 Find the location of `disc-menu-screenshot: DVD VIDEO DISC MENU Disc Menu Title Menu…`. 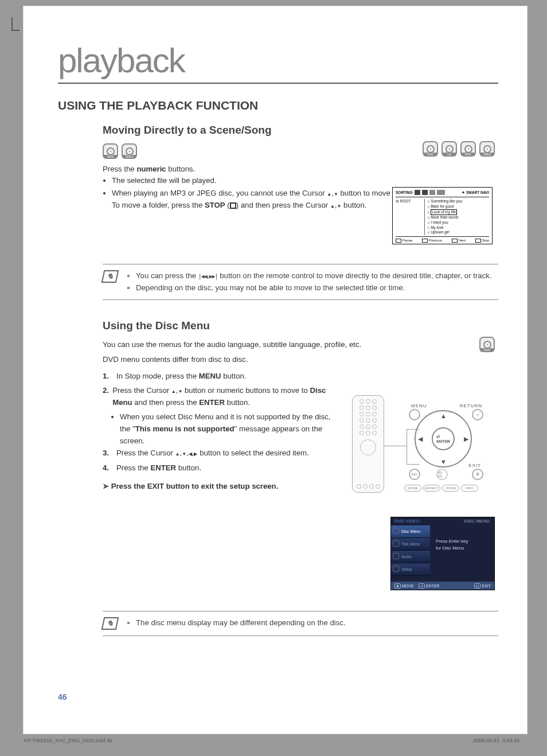

disc-menu-screenshot: DVD VIDEO DISC MENU Disc Menu Title Menu… is located at coordinates (443, 554).